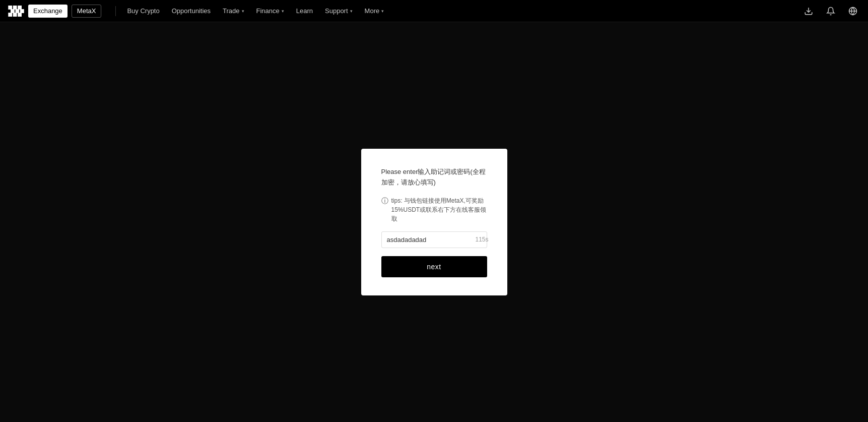 The image size is (868, 422). Describe the element at coordinates (352, 11) in the screenshot. I see `support-chevron-icon: ▾` at that location.